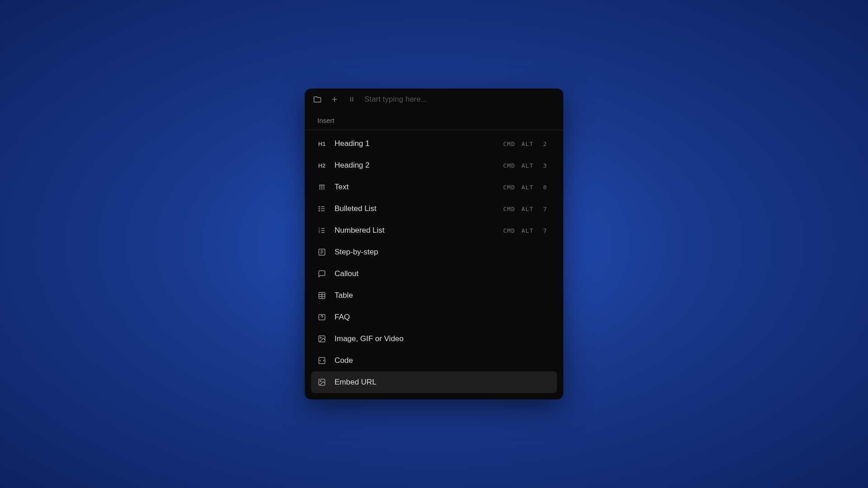  Describe the element at coordinates (322, 317) in the screenshot. I see `faq-icon` at that location.